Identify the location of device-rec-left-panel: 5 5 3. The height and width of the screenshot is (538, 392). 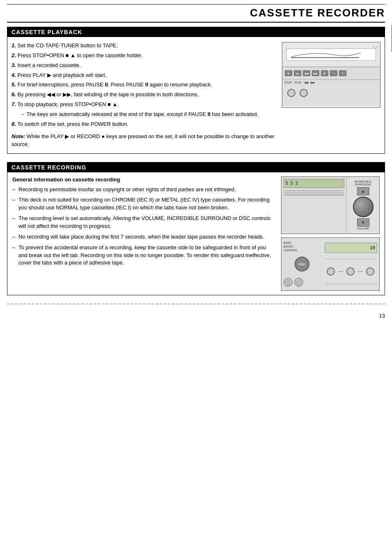
(314, 205).